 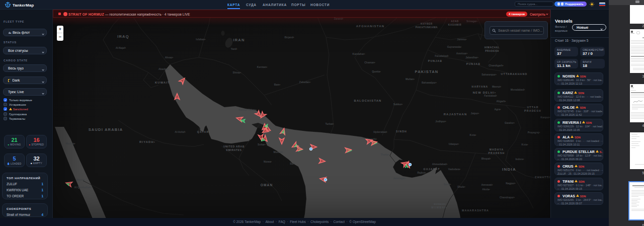 I want to click on svg-text: Aligarh•, so click(x=501, y=101).